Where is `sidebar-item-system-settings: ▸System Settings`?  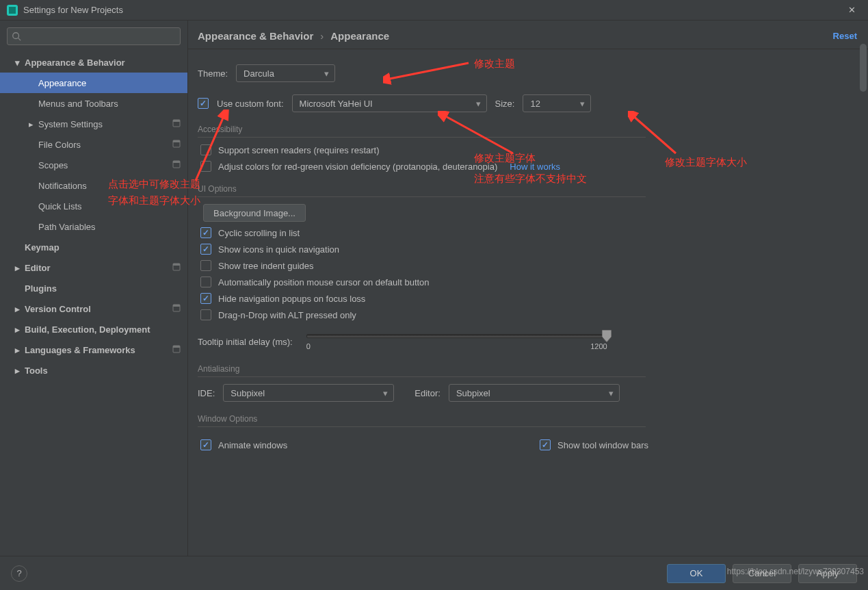
sidebar-item-system-settings: ▸System Settings is located at coordinates (94, 124).